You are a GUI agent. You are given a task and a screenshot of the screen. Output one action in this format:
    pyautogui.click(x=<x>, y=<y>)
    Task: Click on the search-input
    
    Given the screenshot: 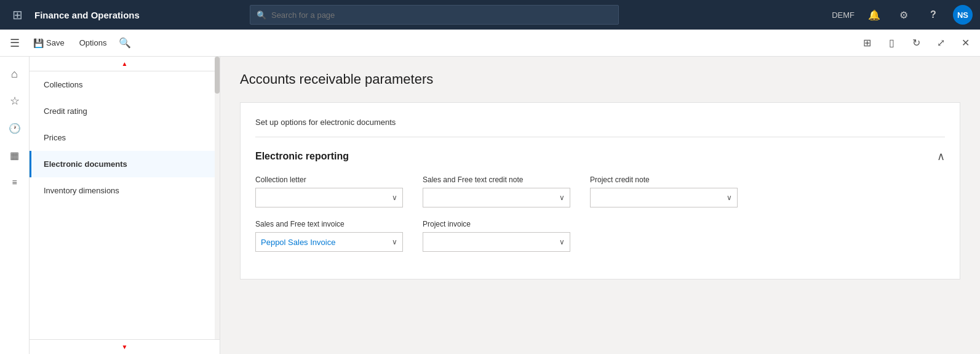 What is the action you would take?
    pyautogui.click(x=442, y=15)
    